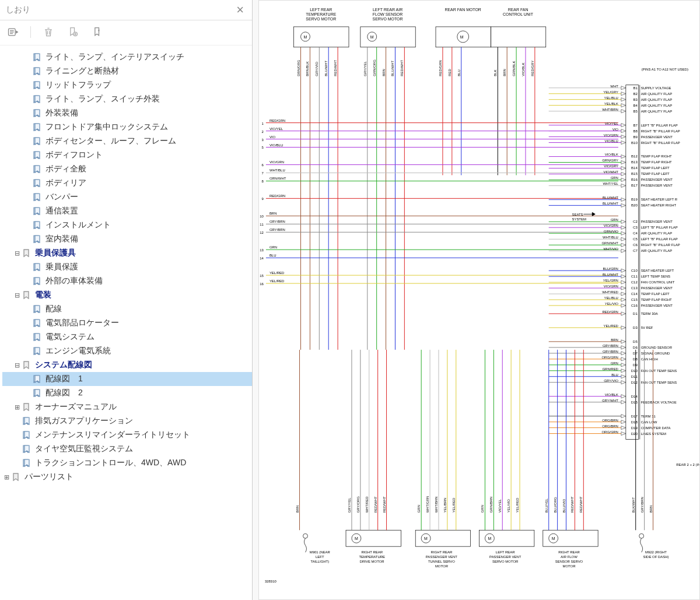 The height and width of the screenshot is (600, 700). Describe the element at coordinates (127, 421) in the screenshot. I see `tree-item: 排気ガスアプリケーション` at that location.